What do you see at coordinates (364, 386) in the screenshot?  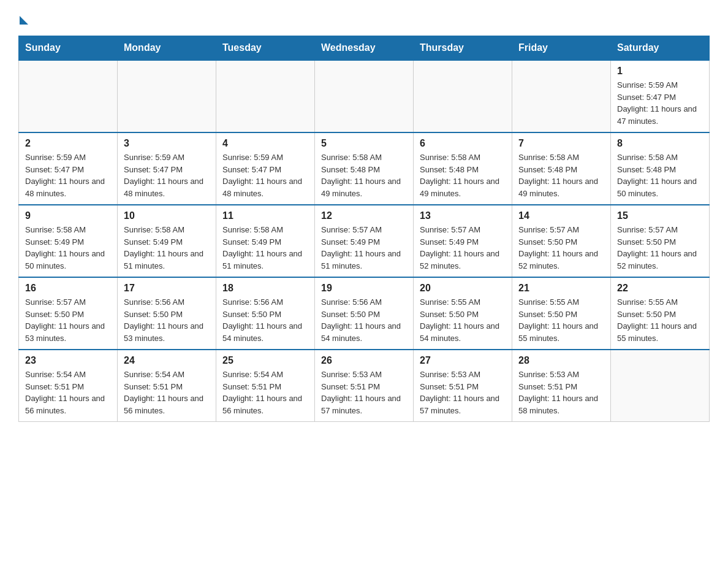 I see `week-row-5: 23Sunrise: 5:54 AMSunset: 5:51 PMDayligh…` at bounding box center [364, 386].